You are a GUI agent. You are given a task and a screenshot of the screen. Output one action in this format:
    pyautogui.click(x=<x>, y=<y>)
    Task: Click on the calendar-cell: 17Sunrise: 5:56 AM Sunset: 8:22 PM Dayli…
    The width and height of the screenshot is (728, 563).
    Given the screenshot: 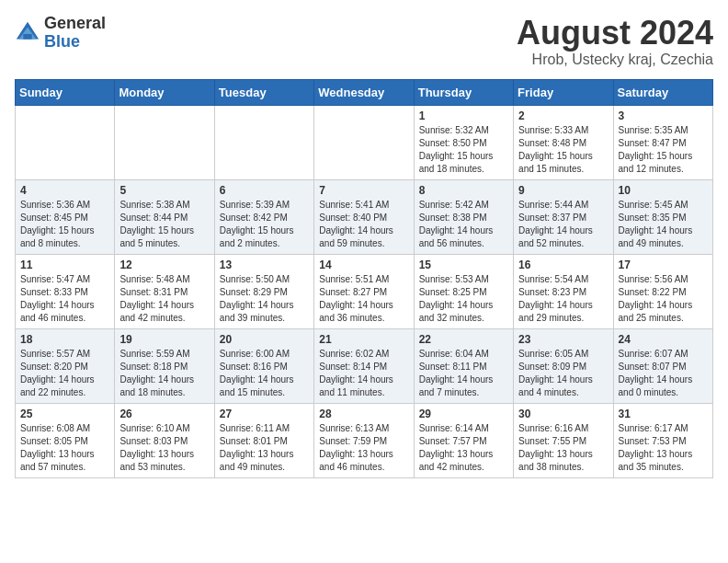 What is the action you would take?
    pyautogui.click(x=663, y=291)
    